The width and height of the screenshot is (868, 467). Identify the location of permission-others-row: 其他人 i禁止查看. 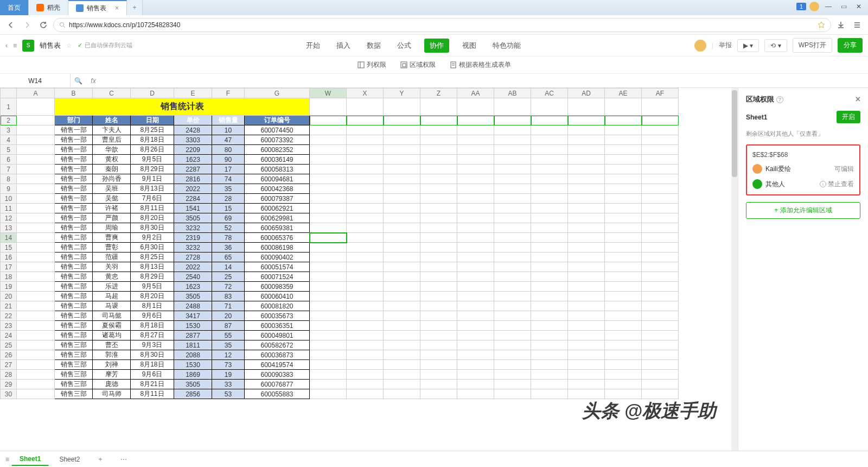
(803, 184).